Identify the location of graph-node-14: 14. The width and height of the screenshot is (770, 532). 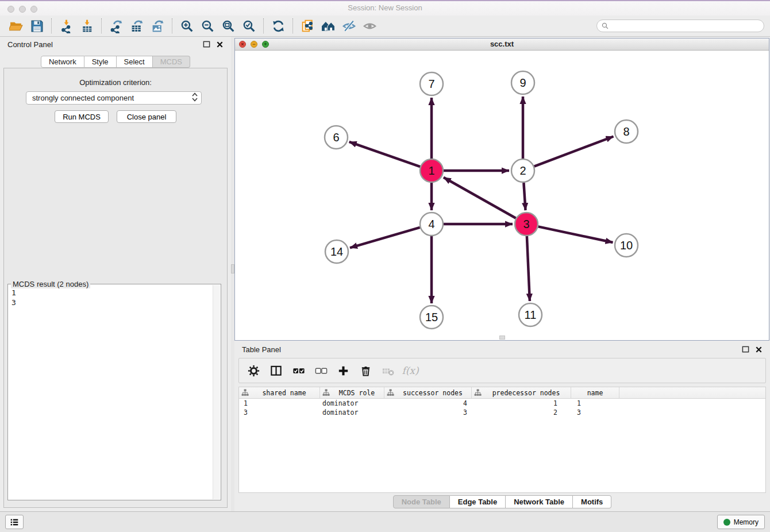
(337, 252).